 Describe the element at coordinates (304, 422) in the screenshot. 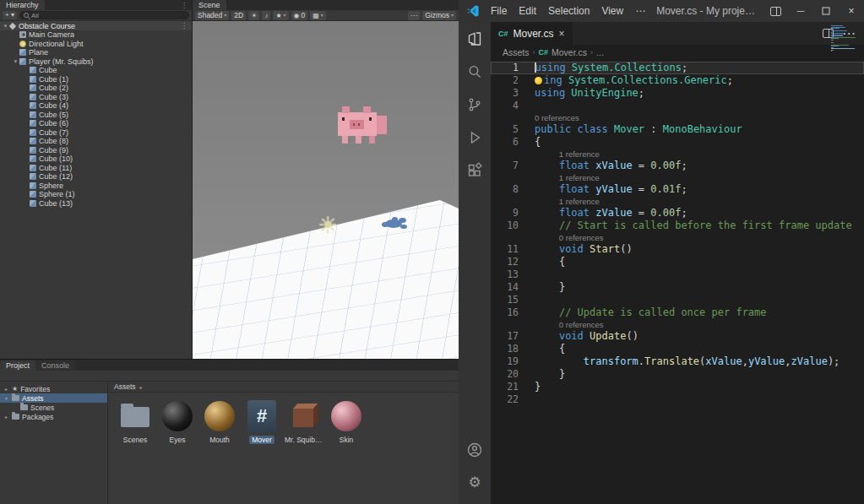

I see `asset-tile: Mr. Squibs 1` at that location.